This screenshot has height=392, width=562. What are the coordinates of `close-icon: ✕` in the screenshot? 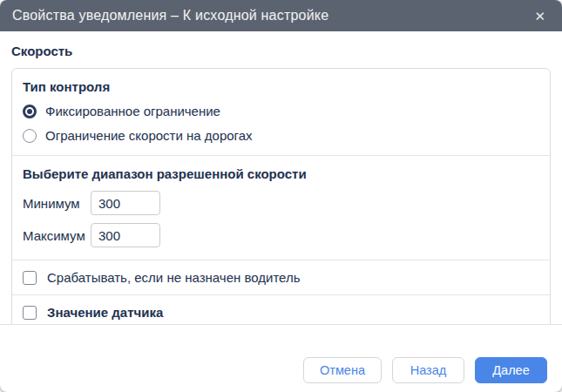 It's located at (540, 16).